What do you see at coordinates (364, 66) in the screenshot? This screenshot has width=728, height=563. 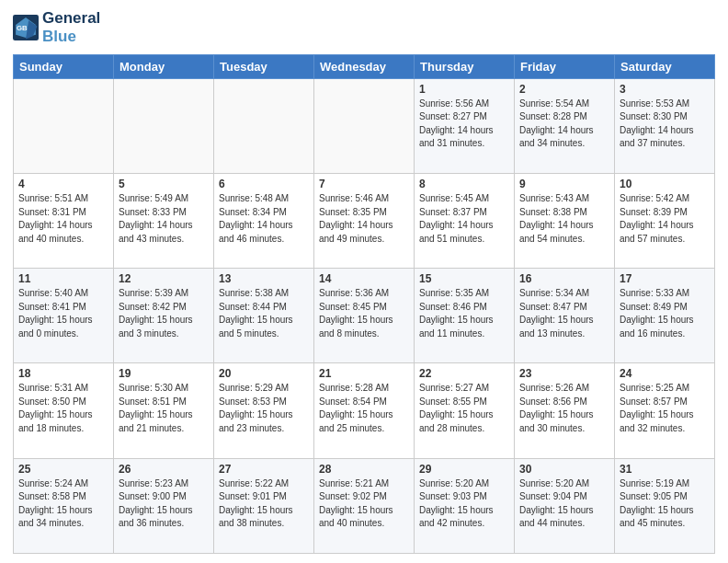 I see `weekday-header-wednesday: Wednesday` at bounding box center [364, 66].